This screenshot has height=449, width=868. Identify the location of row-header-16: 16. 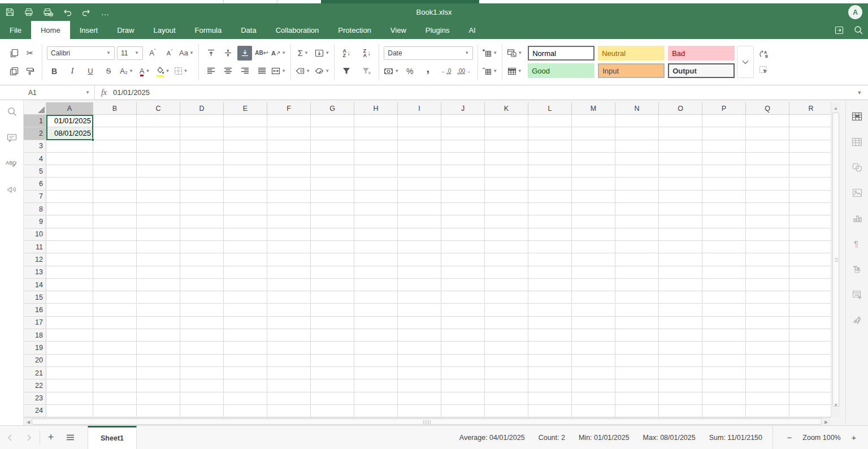
(35, 310).